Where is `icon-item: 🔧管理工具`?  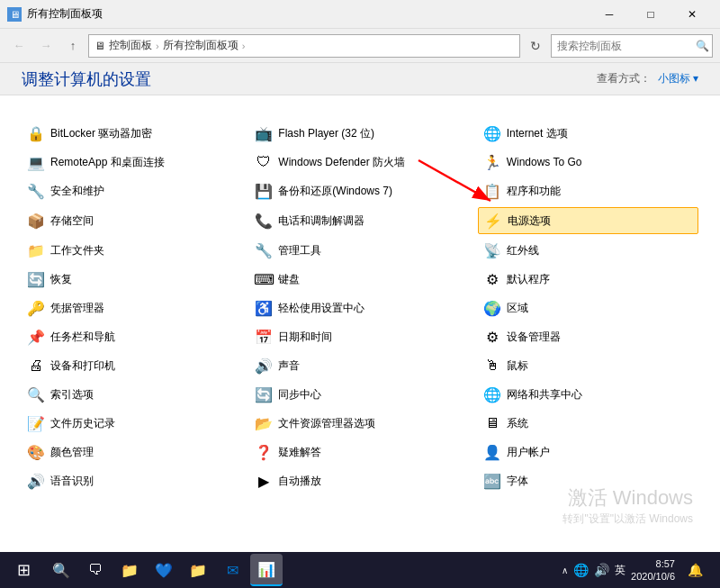
icon-item: 🔧管理工具 is located at coordinates (360, 250).